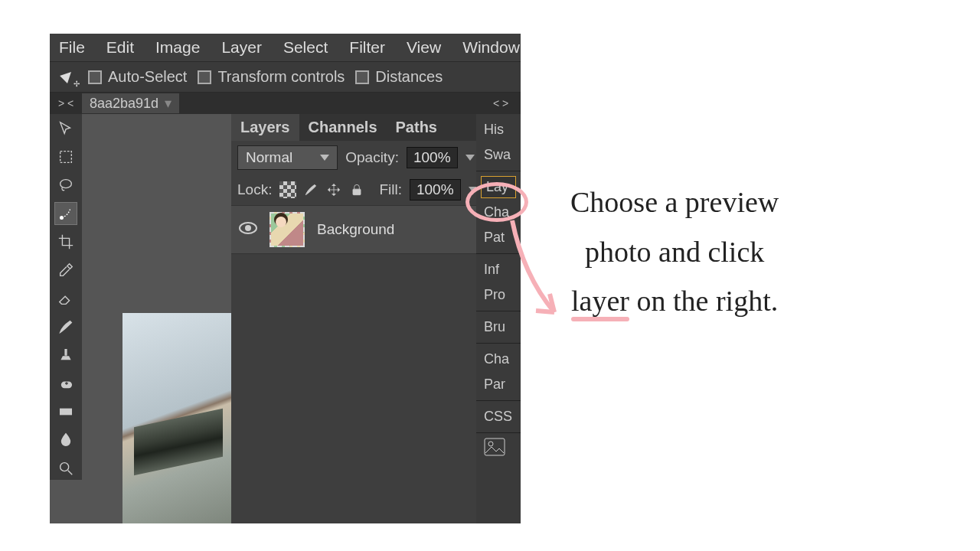  Describe the element at coordinates (66, 214) in the screenshot. I see `quick-select-tool` at that location.